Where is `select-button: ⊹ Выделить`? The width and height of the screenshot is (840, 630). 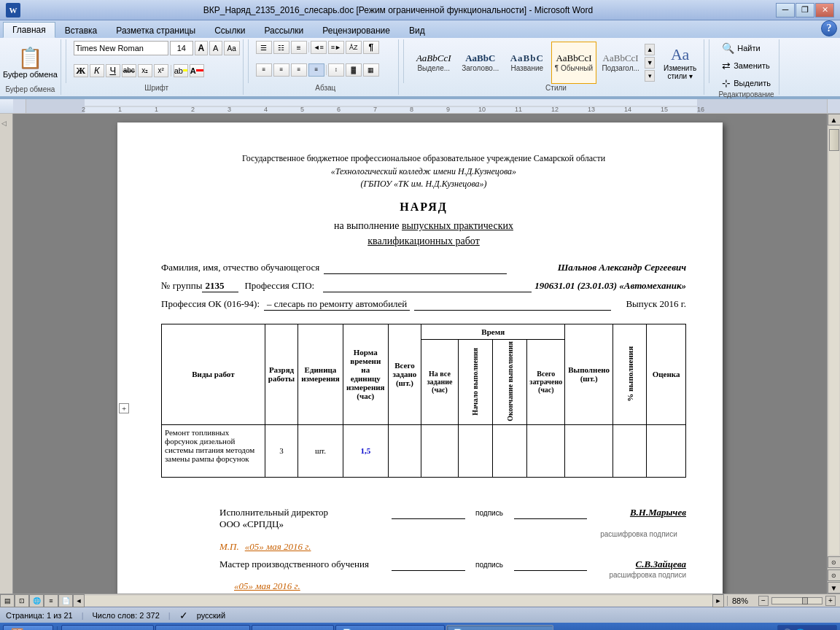
select-button: ⊹ Выделить is located at coordinates (747, 83).